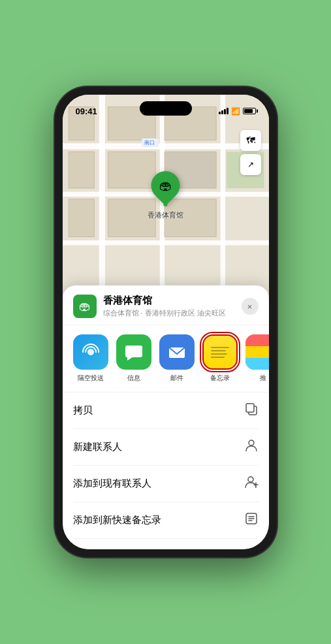  I want to click on share-row: 隔空投送 信息, so click(166, 359).